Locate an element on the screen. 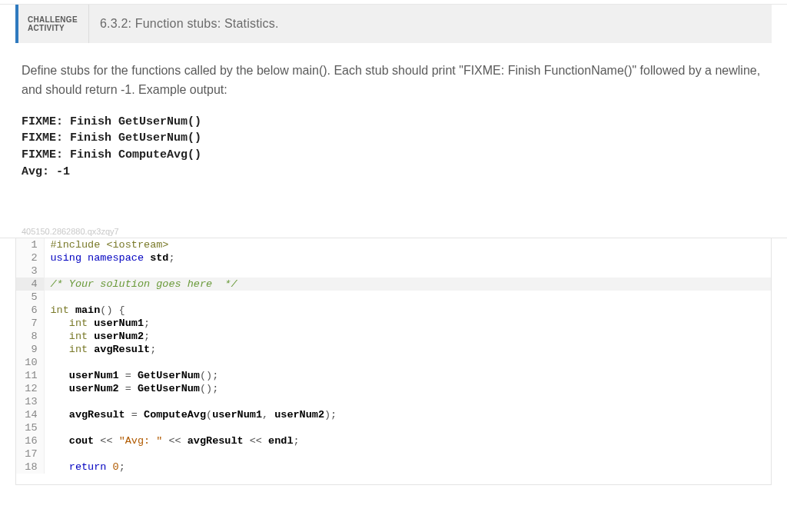 The width and height of the screenshot is (787, 532). code-line: 5 is located at coordinates (394, 297).